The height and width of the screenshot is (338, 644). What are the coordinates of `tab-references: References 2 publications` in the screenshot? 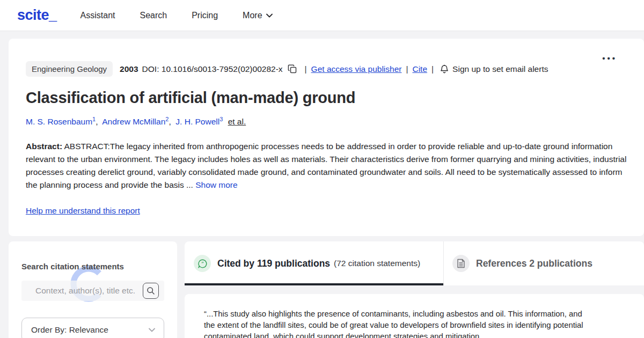 It's located at (544, 263).